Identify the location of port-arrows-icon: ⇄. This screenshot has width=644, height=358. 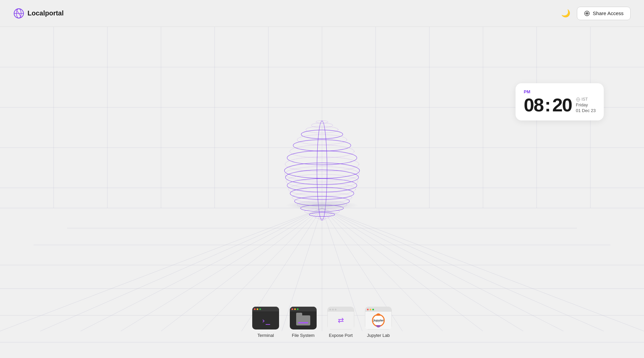
(341, 320).